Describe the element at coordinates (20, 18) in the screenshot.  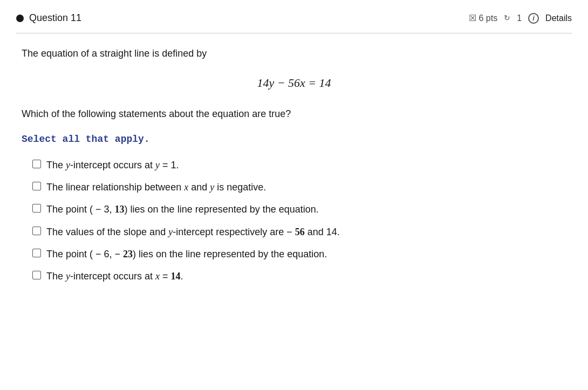
I see `question-dot-icon` at that location.